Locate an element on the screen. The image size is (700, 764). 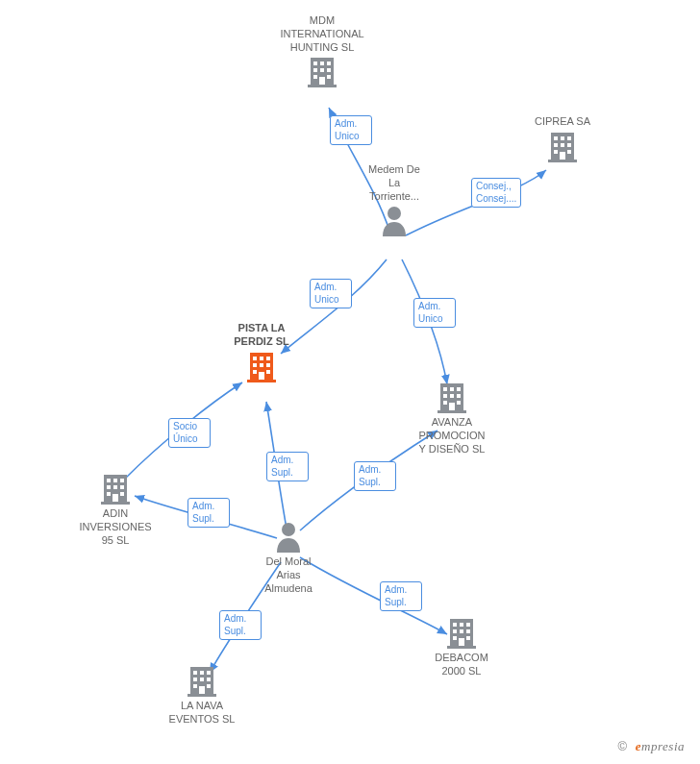
edge-label-adin-pista: Socio Único is located at coordinates (189, 432).